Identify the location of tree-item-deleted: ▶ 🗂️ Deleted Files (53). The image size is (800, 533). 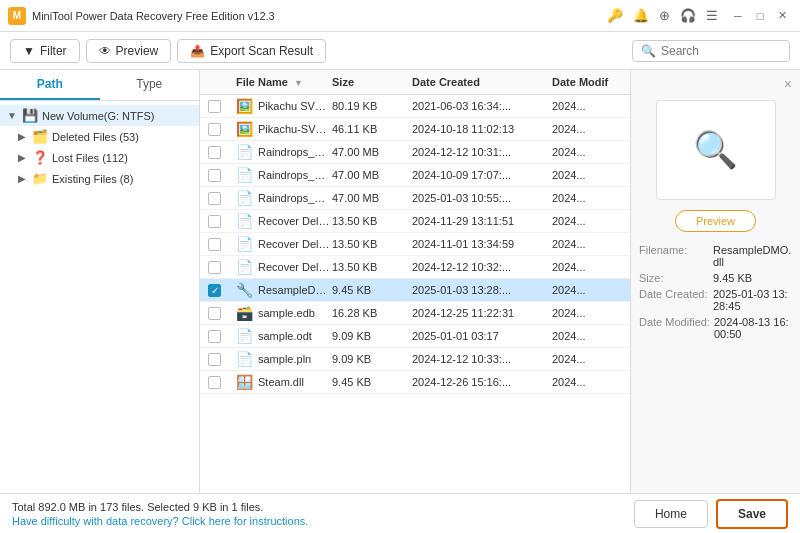
(100, 136).